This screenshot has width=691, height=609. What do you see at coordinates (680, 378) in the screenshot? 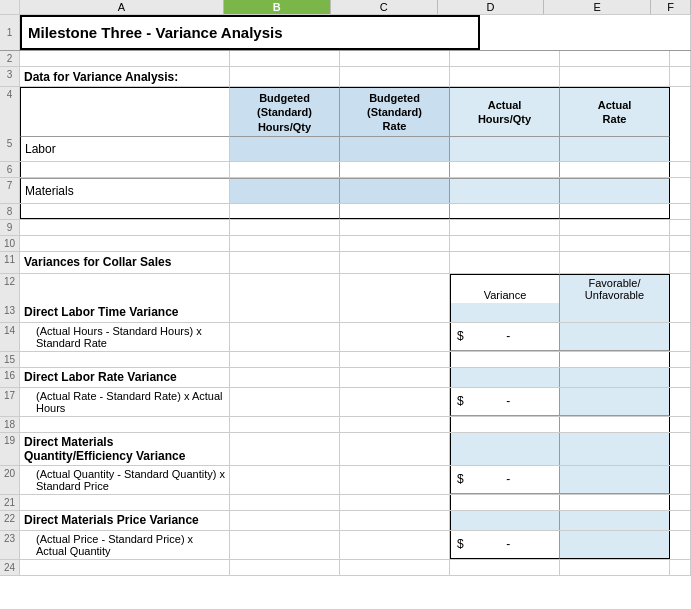
I see `cell-16f` at bounding box center [680, 378].